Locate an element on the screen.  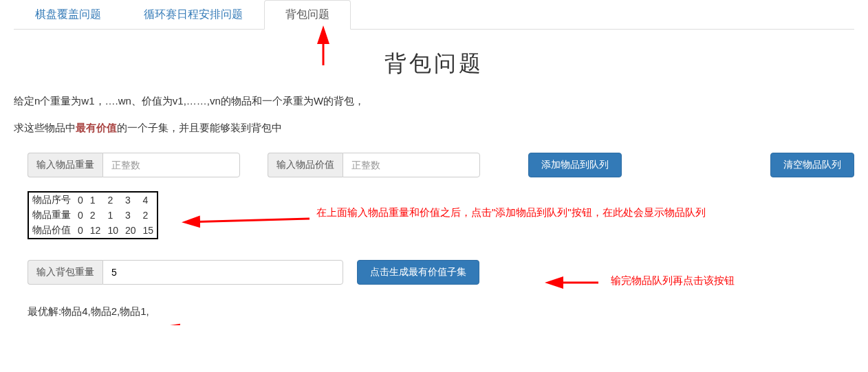
tab-chessboard: 棋盘覆盖问题 is located at coordinates (68, 15).